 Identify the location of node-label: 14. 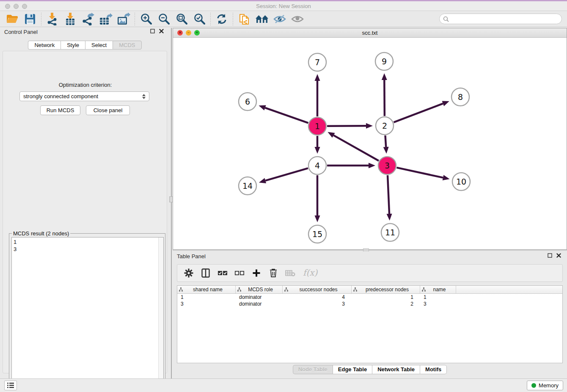
(248, 186).